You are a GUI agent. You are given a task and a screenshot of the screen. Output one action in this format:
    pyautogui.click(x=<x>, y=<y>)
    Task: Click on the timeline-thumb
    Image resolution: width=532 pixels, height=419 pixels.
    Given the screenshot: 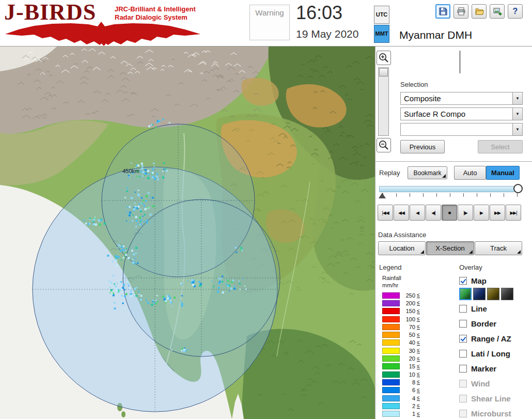 What is the action you would take?
    pyautogui.click(x=518, y=189)
    